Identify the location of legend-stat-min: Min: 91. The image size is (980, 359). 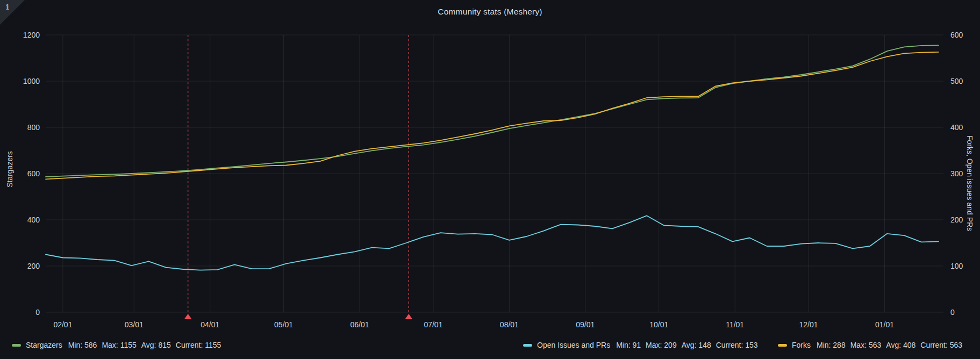
(628, 345).